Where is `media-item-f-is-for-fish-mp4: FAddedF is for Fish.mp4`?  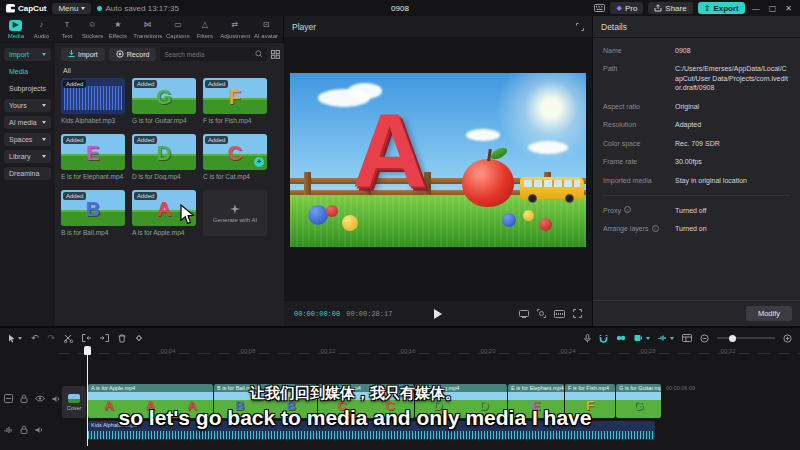 media-item-f-is-for-fish-mp4: FAddedF is for Fish.mp4 is located at coordinates (235, 101).